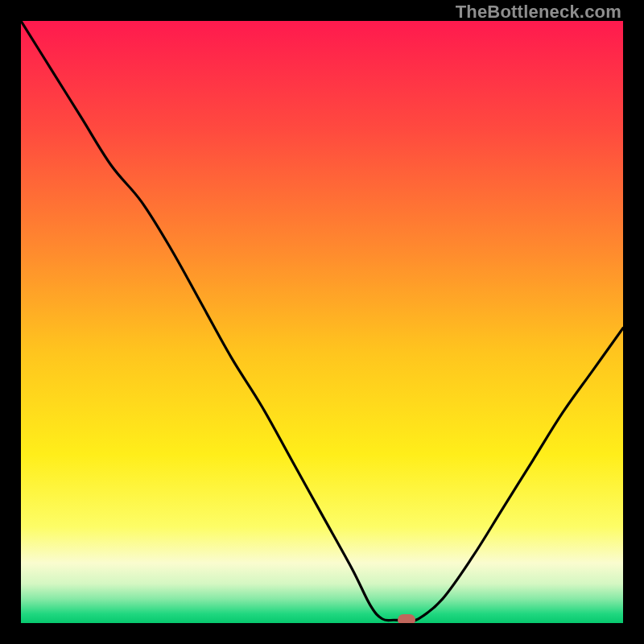  Describe the element at coordinates (539, 12) in the screenshot. I see `watermark-text: TheBottleneck.com` at that location.